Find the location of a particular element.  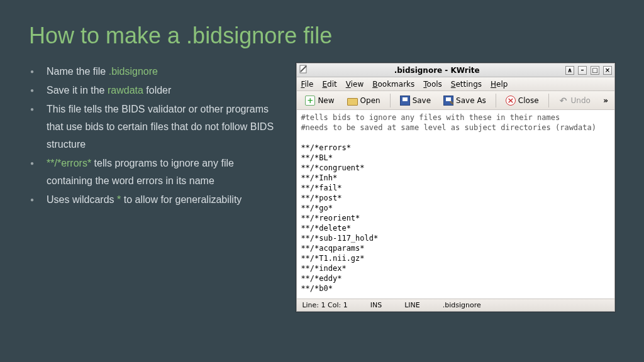

editor-line: **/*T1.nii.gz* is located at coordinates (455, 258).